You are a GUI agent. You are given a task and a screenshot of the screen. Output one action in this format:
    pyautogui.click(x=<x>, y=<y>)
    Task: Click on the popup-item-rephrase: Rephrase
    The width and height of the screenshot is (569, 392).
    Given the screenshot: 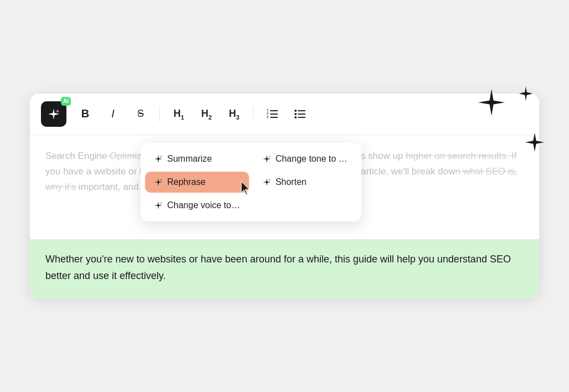 What is the action you would take?
    pyautogui.click(x=197, y=182)
    